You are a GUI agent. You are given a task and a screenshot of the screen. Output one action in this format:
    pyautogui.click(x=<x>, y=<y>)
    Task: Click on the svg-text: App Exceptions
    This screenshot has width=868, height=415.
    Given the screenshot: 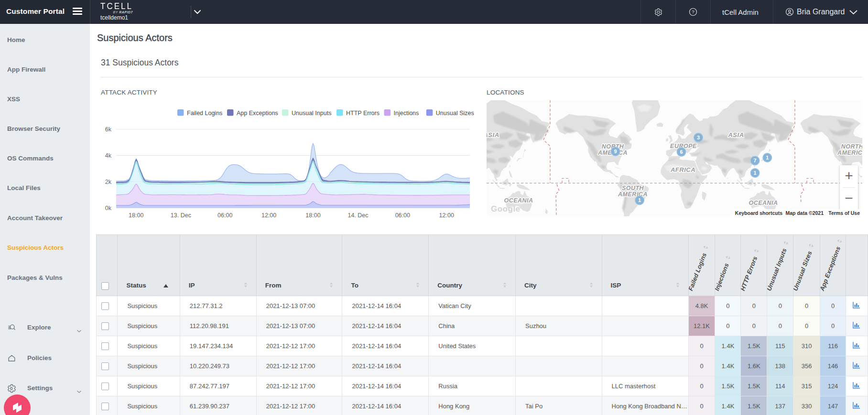 What is the action you would take?
    pyautogui.click(x=257, y=113)
    